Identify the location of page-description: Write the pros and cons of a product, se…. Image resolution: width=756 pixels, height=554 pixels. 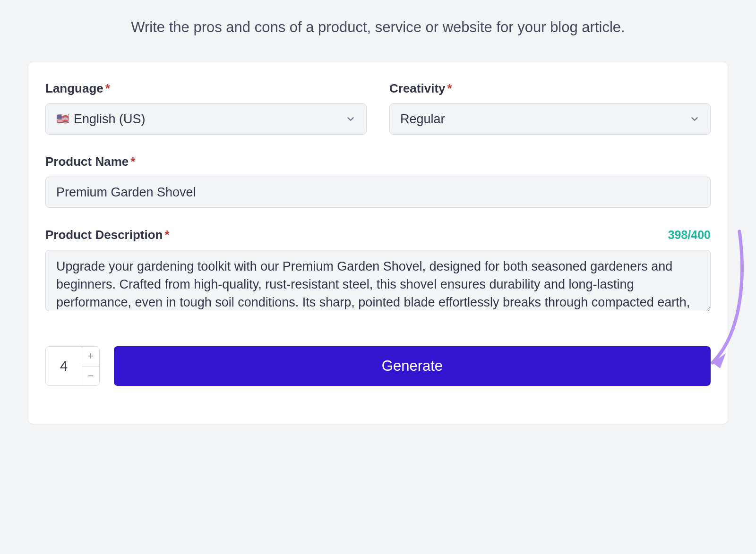
(378, 31).